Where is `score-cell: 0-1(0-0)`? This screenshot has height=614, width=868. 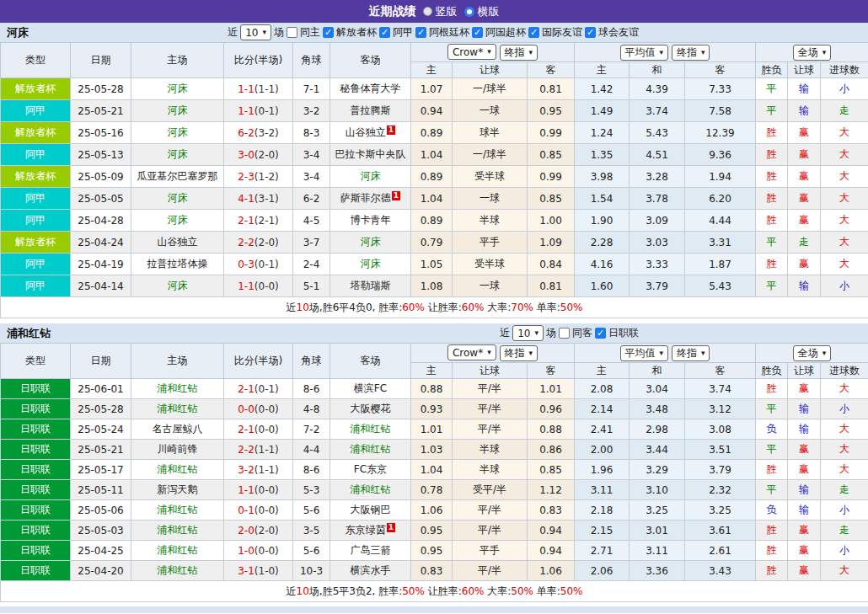 score-cell: 0-1(0-0) is located at coordinates (259, 510).